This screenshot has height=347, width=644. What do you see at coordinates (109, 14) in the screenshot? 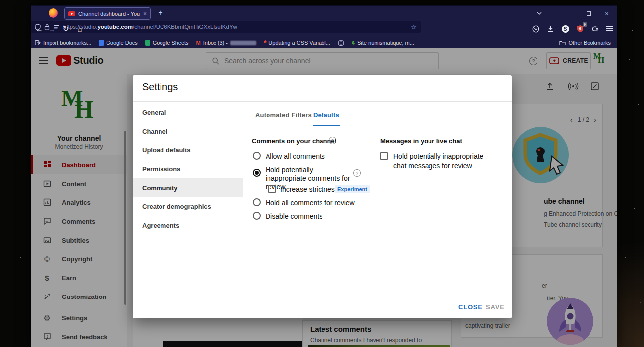
I see `tab-title: Channel dashboard - YouTube` at bounding box center [109, 14].